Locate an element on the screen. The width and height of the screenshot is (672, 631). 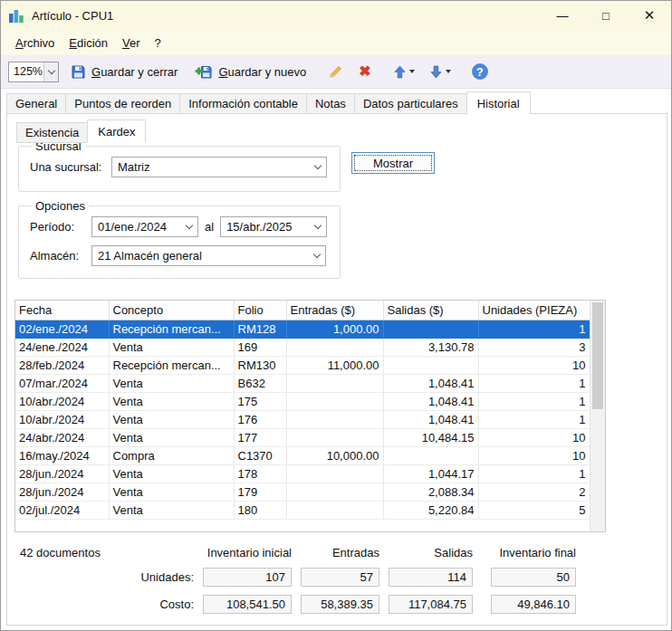
table-cell-folio: C1370 is located at coordinates (260, 455).